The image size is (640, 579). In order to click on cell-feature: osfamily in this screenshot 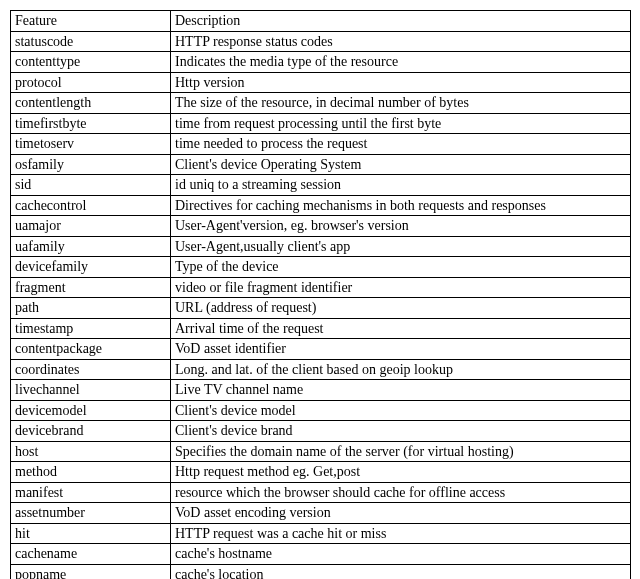, I will do `click(91, 164)`.